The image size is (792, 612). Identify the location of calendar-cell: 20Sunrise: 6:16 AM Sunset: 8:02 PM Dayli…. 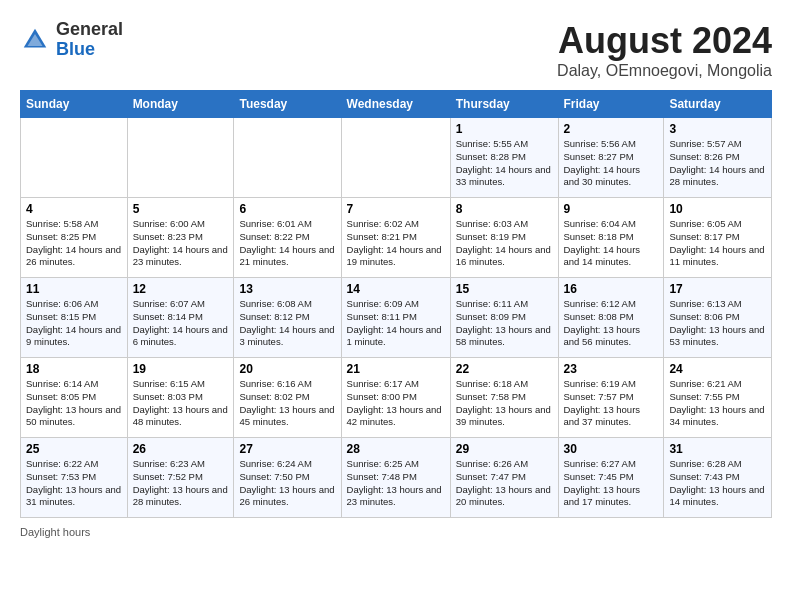
(288, 398).